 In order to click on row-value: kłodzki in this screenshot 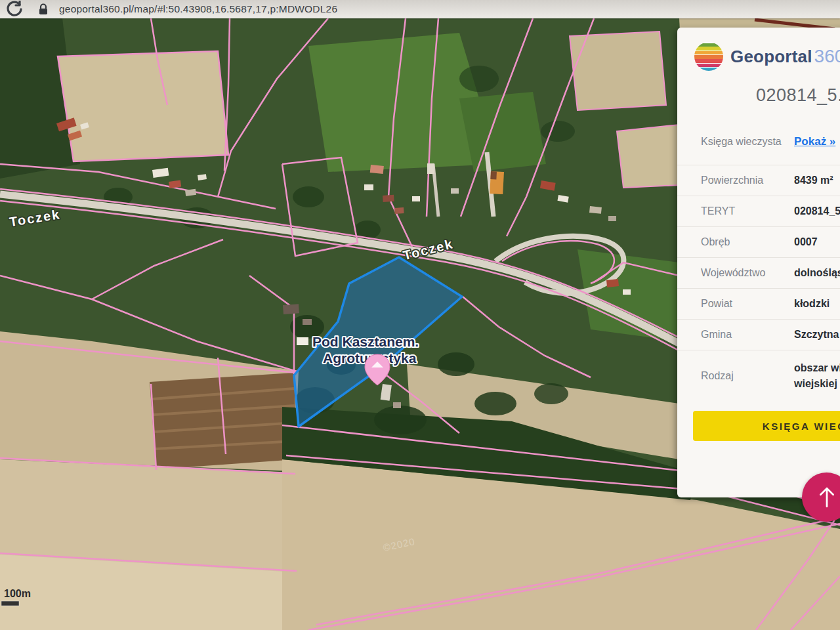, I will do `click(812, 304)`.